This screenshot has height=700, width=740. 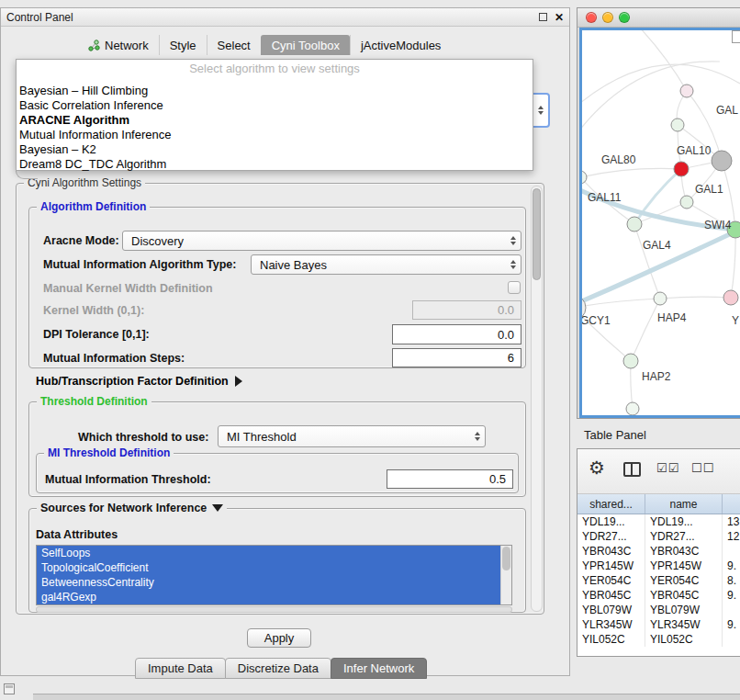 I want to click on network-node-hap2, so click(x=631, y=361).